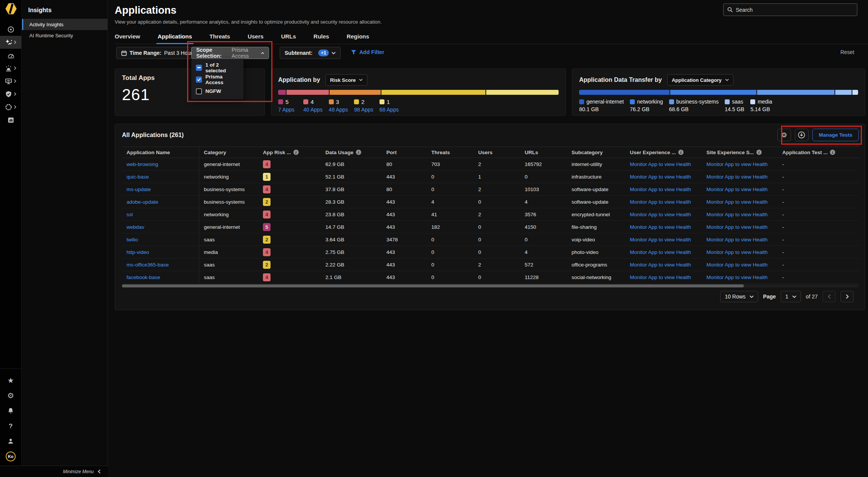 The width and height of the screenshot is (868, 477). Describe the element at coordinates (11, 426) in the screenshot. I see `help-button: ?` at that location.